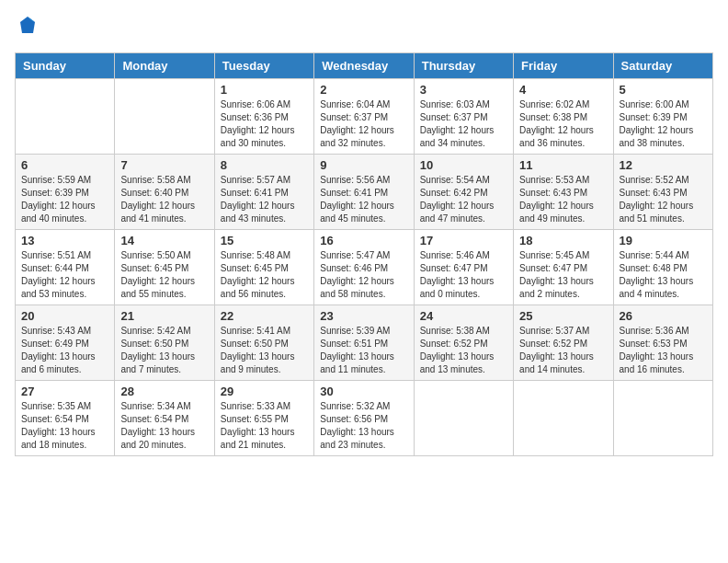 The image size is (728, 563). I want to click on day-info: Sunrise: 5:44 AM Sunset: 6:48 PM Dayligh…, so click(664, 275).